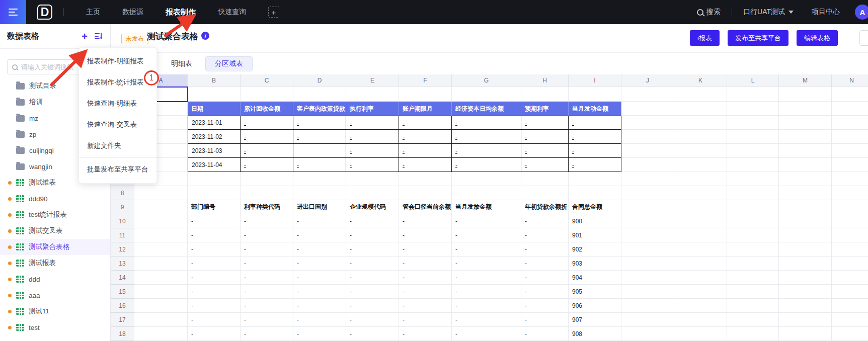 The height and width of the screenshot is (341, 868). I want to click on cell-A18, so click(161, 334).